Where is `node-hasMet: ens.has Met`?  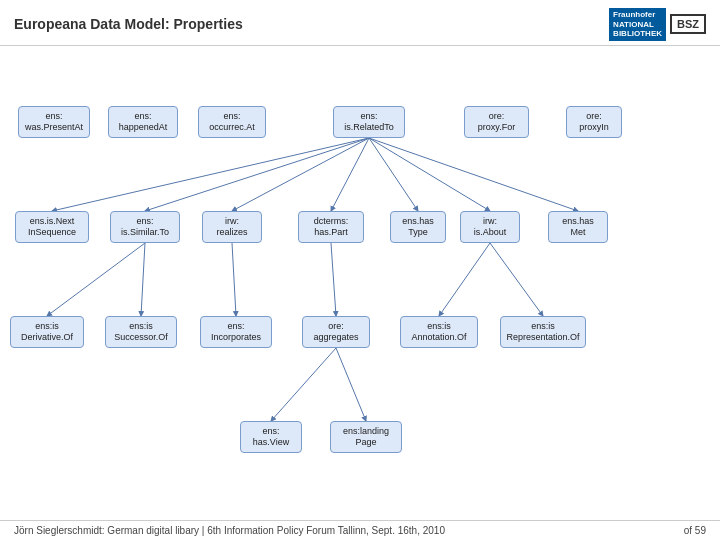 node-hasMet: ens.has Met is located at coordinates (578, 227).